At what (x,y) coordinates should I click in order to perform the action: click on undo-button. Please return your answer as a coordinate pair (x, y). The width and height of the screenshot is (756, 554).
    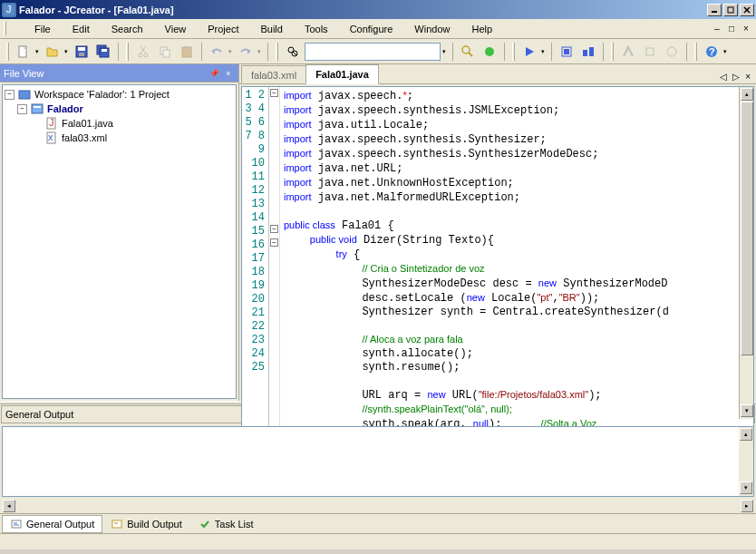
    Looking at the image, I should click on (217, 52).